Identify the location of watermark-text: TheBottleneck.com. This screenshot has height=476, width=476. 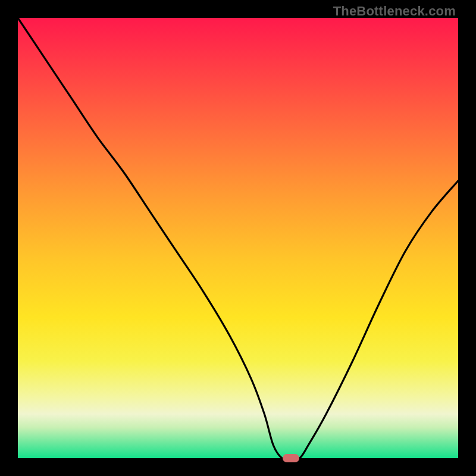
(394, 11).